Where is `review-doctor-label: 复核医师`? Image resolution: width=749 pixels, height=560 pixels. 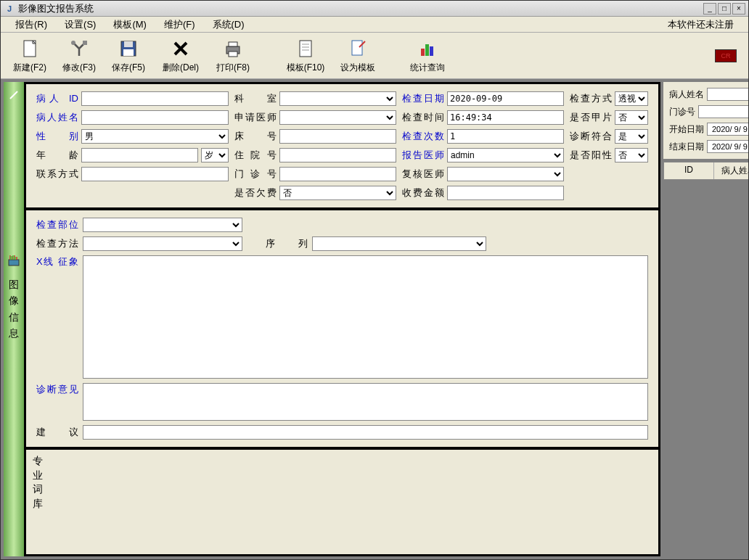
review-doctor-label: 复核医师 is located at coordinates (423, 174).